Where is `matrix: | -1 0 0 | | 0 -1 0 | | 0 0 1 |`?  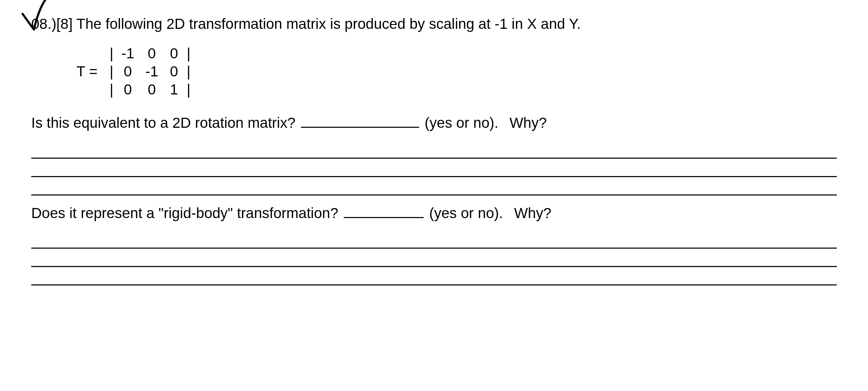 matrix: | -1 0 0 | | 0 -1 0 | | 0 0 1 | is located at coordinates (150, 72).